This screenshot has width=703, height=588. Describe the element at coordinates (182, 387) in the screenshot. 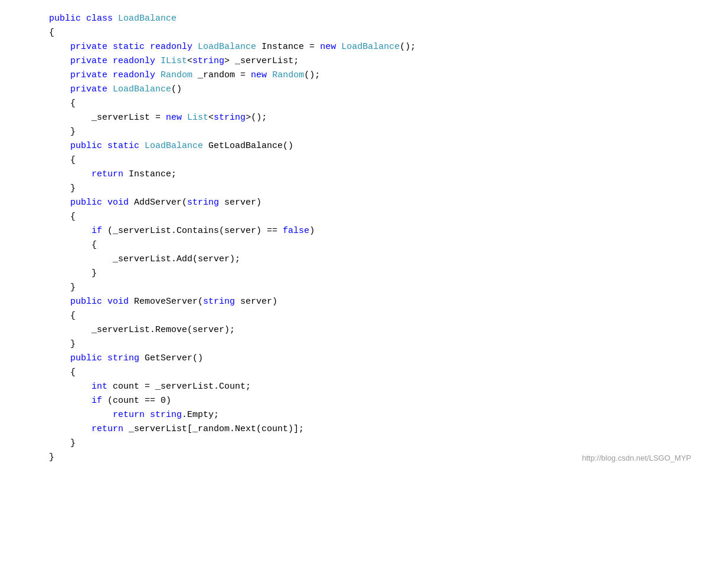

I see `code-token: count = _serverList.Count;` at that location.